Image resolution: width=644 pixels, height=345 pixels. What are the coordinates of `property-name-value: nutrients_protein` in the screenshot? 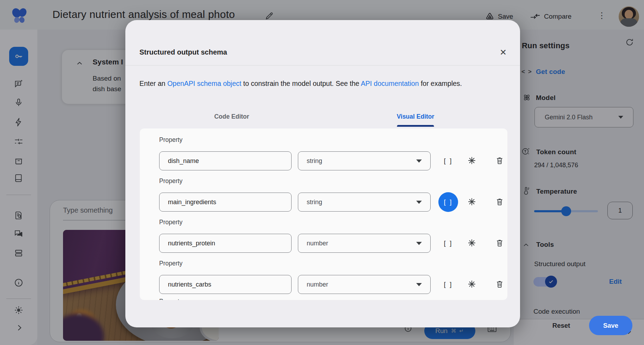 It's located at (192, 244).